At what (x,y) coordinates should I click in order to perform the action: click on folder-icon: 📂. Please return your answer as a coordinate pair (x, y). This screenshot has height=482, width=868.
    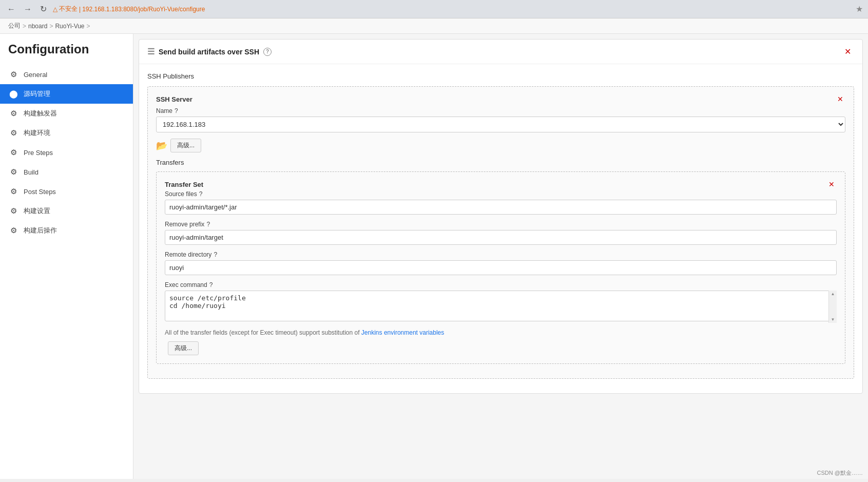
    Looking at the image, I should click on (162, 146).